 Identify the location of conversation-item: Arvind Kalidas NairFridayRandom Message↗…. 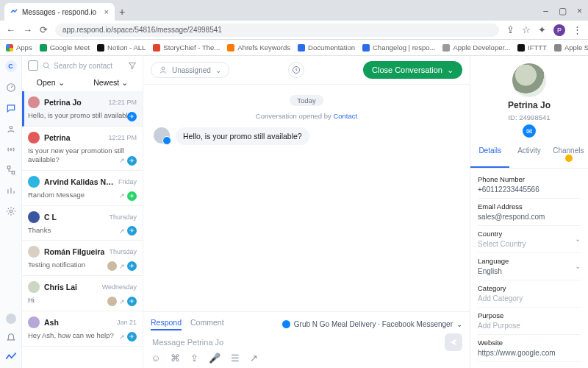
(82, 188).